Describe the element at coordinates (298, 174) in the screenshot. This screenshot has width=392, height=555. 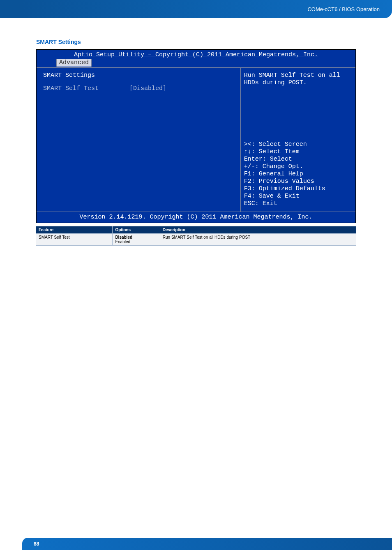
I see `bios-key-legend: ><: Select Screen ↑↓: Select Item Enter:…` at that location.